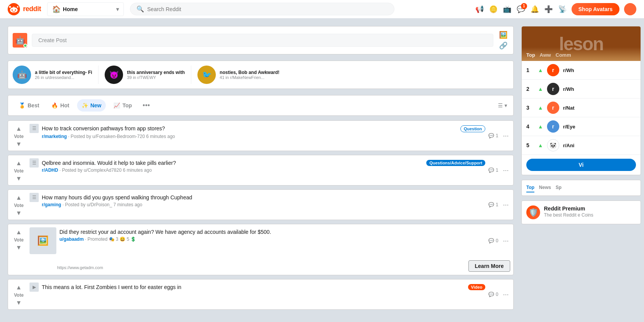  What do you see at coordinates (145, 75) in the screenshot?
I see `story-item: 😈 this anniversary ends with 39 in r/TWE…` at bounding box center [145, 75].